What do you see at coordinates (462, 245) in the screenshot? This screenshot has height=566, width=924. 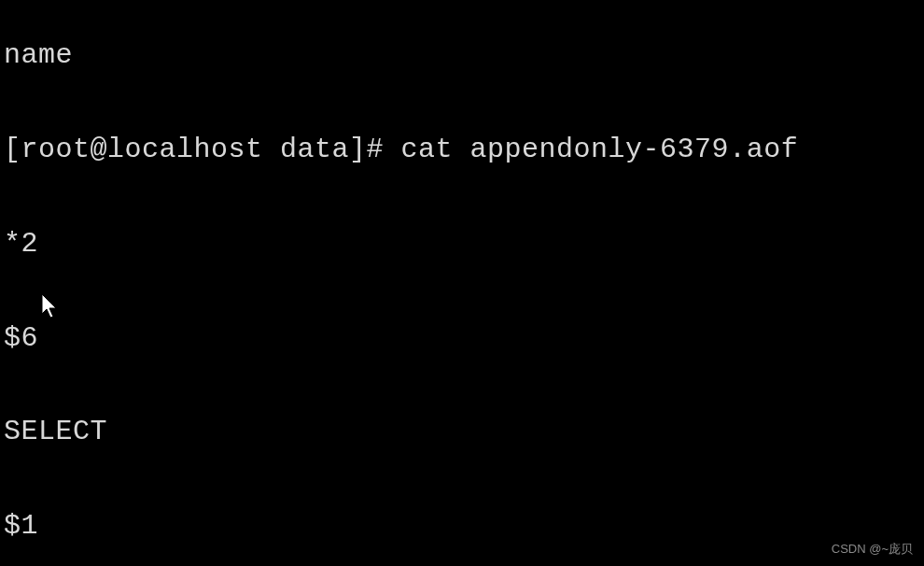 I see `output-line: *2` at bounding box center [462, 245].